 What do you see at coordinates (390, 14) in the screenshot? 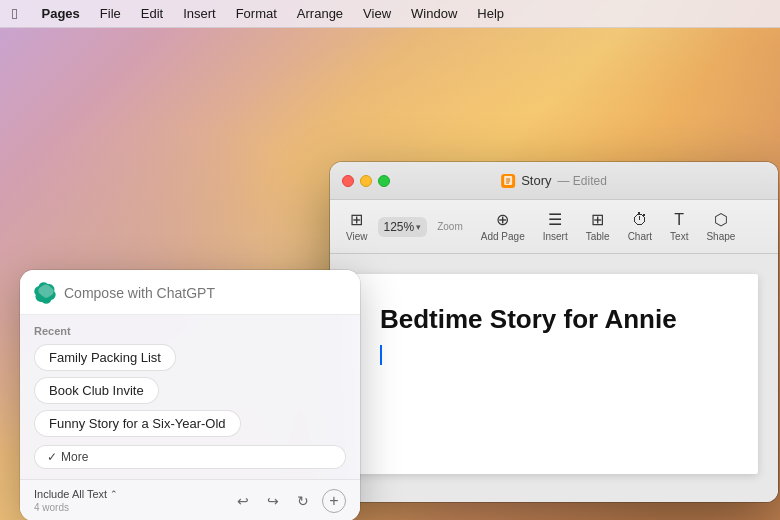
I see `menubar:  Pages File Edit Insert Format Arrange …` at bounding box center [390, 14].